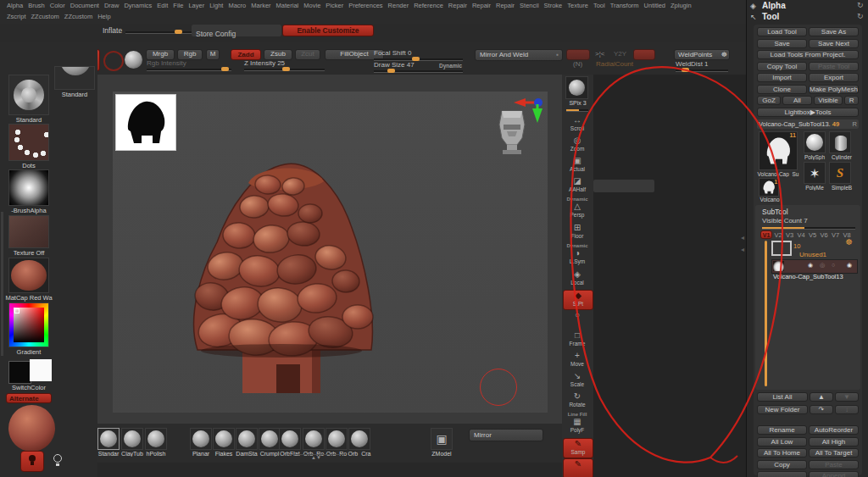 This screenshot has height=477, width=868. I want to click on enable-customize-button: Enable Customize, so click(328, 31).